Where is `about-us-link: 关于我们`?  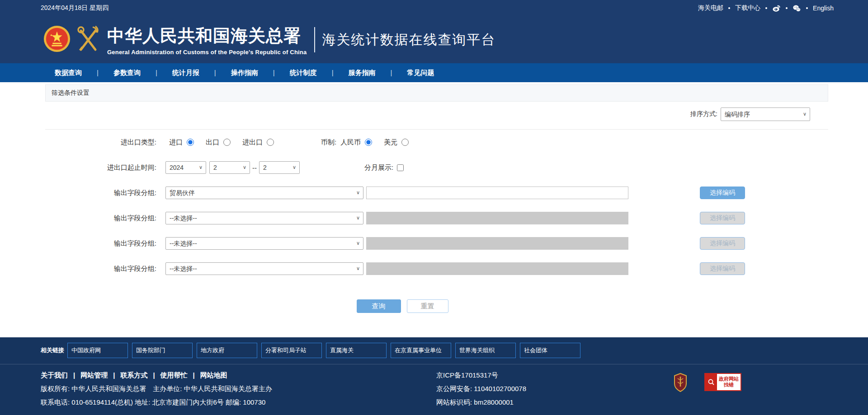 about-us-link: 关于我们 is located at coordinates (54, 375).